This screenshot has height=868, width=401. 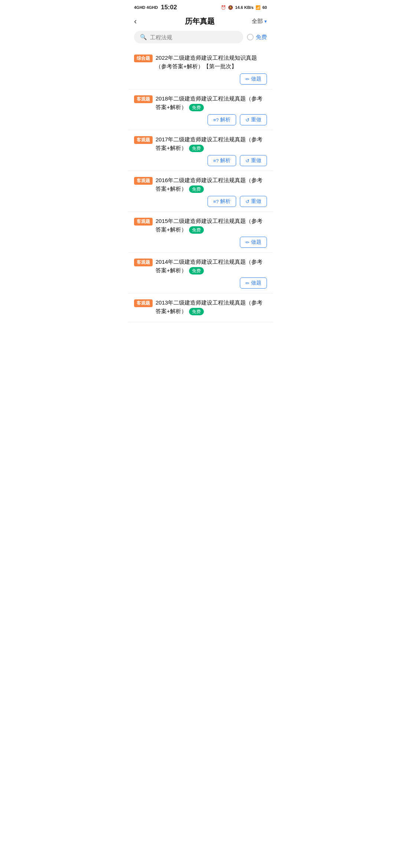 What do you see at coordinates (211, 103) in the screenshot?
I see `item-title: 2018年二级建造师建设工程法规真题（参考答案+解析）免费` at bounding box center [211, 103].